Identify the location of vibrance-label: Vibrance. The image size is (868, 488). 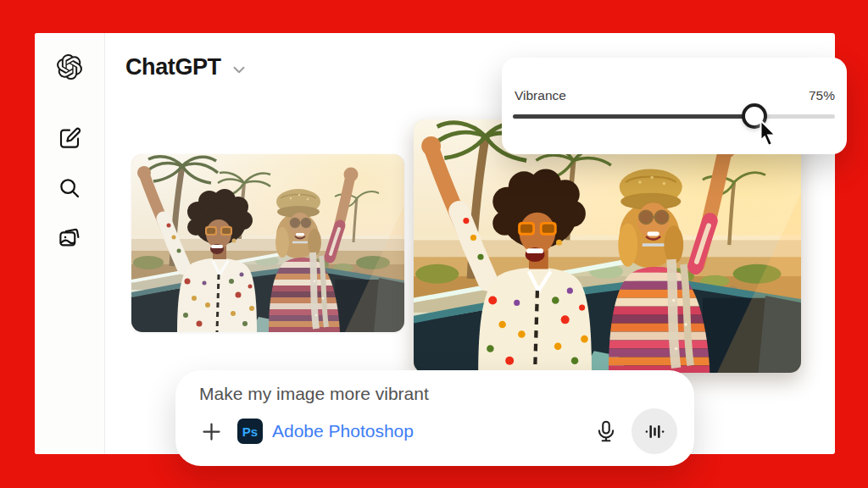
(541, 96).